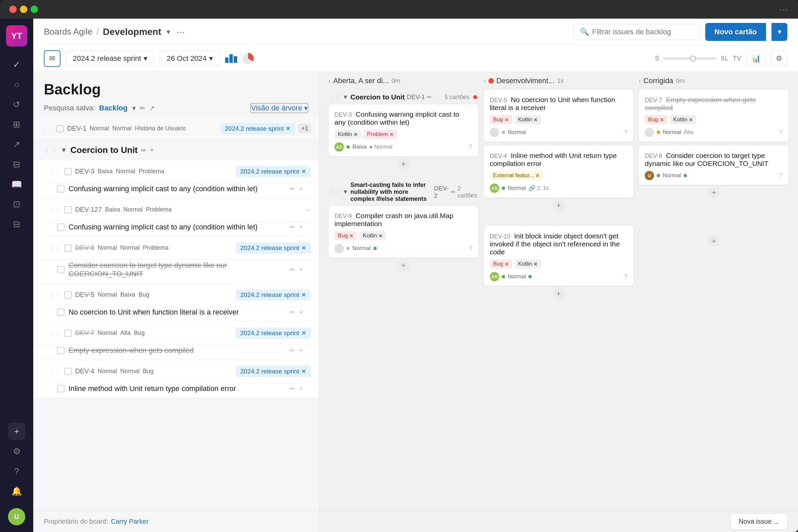  I want to click on slider-thumb, so click(693, 58).